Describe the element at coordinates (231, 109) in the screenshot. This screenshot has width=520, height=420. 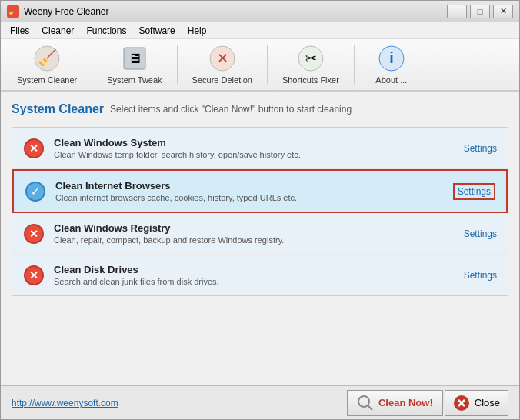
I see `section-subtitle: Select items and click "Clean Now!" butt…` at that location.